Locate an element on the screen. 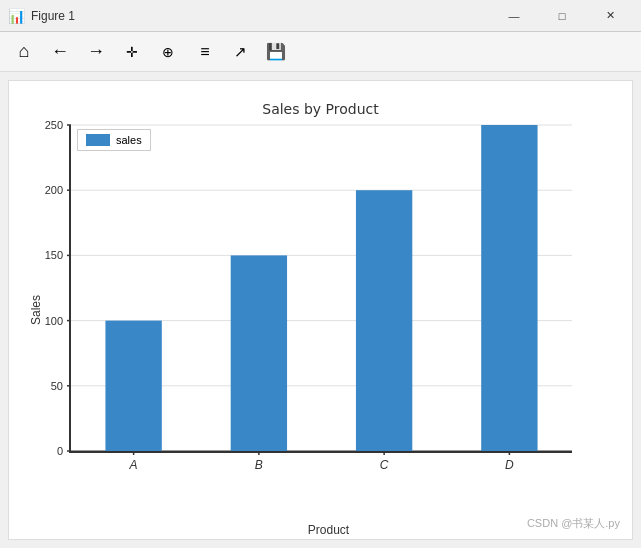  home-button: ⌂ is located at coordinates (24, 52).